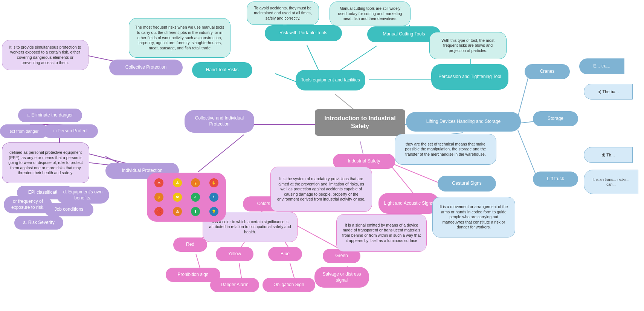 The height and width of the screenshot is (311, 644). I want to click on tb-percussion-text: With this type of tool, the most frequen…, so click(468, 46).